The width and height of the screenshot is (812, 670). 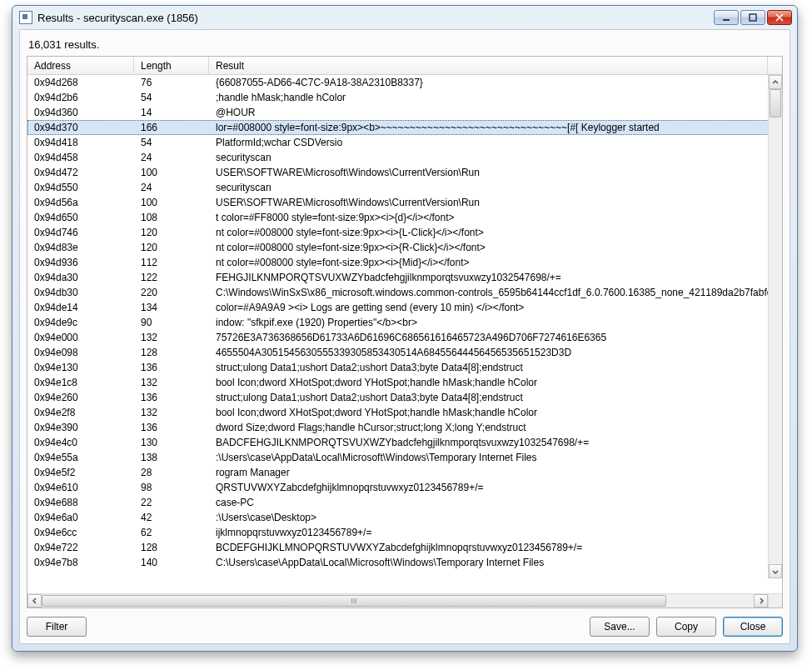 I want to click on table-row: 0x94e68822case-PC, so click(x=405, y=502).